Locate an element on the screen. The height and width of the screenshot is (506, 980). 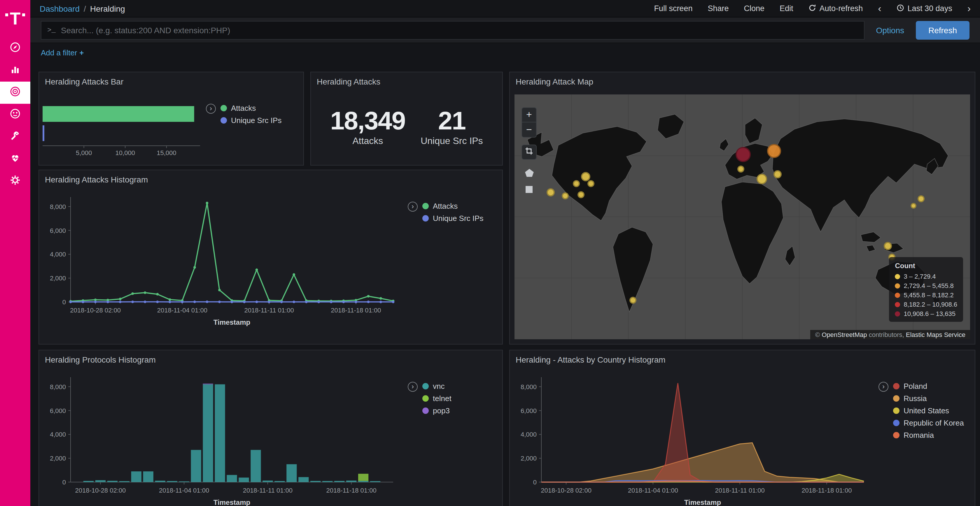
attacks-bar-chart: 5,00010,00015,000 is located at coordinates (129, 128).